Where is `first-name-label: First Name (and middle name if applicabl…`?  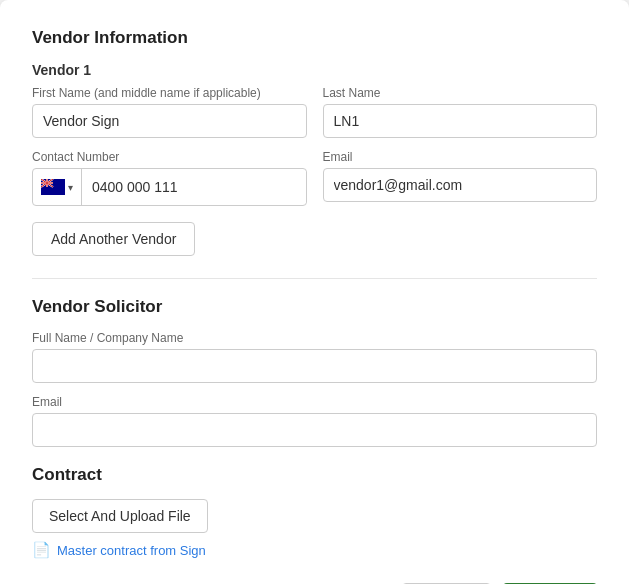
first-name-label: First Name (and middle name if applicabl… is located at coordinates (170, 93).